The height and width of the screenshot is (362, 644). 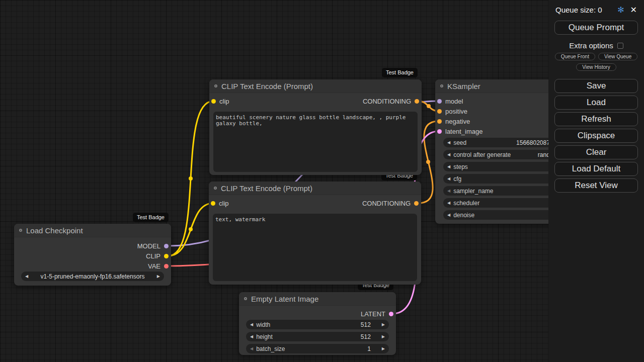 What do you see at coordinates (464, 132) in the screenshot?
I see `slot-label: latent_image` at bounding box center [464, 132].